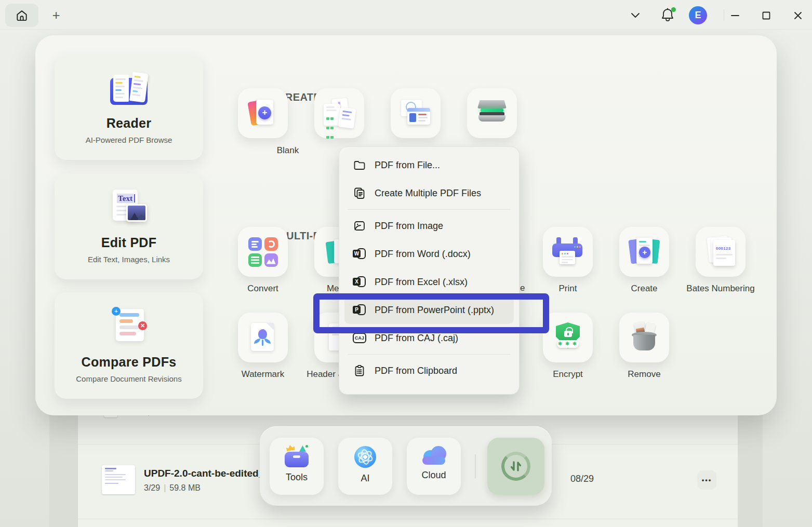 The image size is (812, 527). I want to click on cloud-icon, so click(434, 455).